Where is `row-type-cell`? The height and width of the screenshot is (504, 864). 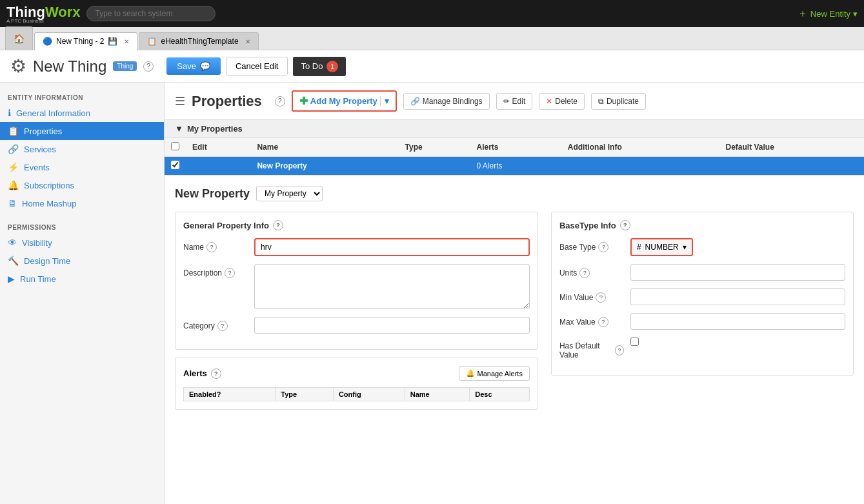 row-type-cell is located at coordinates (435, 166).